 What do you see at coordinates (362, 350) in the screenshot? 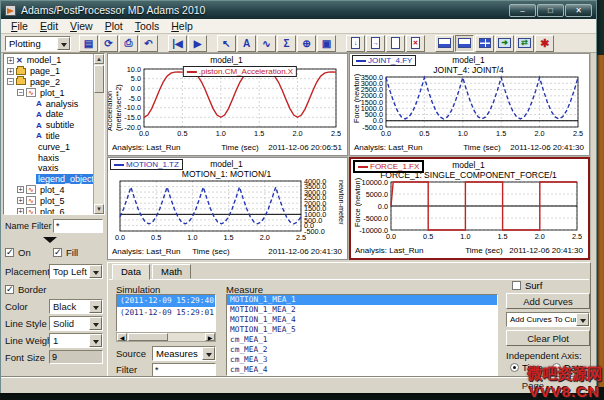
I see `measure-item: cm_MEA_2` at bounding box center [362, 350].